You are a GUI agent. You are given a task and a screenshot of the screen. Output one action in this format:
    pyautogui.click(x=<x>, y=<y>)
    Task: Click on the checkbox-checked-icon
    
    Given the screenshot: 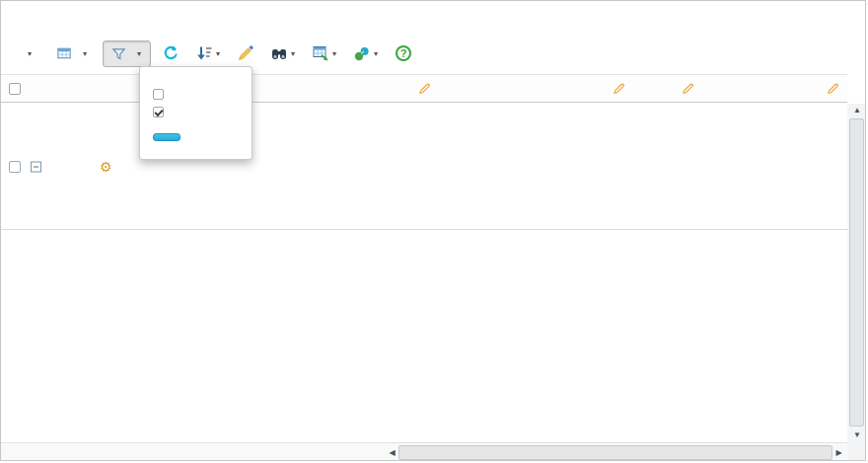 What is the action you would take?
    pyautogui.click(x=158, y=113)
    